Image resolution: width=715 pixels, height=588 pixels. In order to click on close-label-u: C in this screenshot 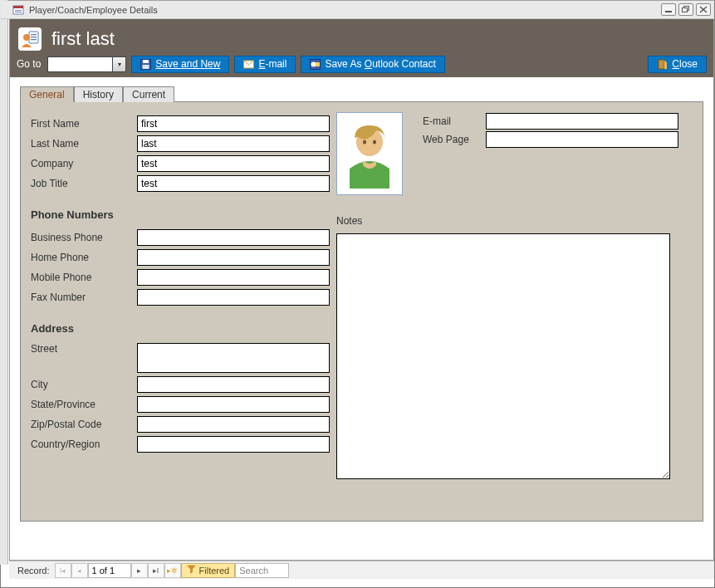, I will do `click(676, 64)`.